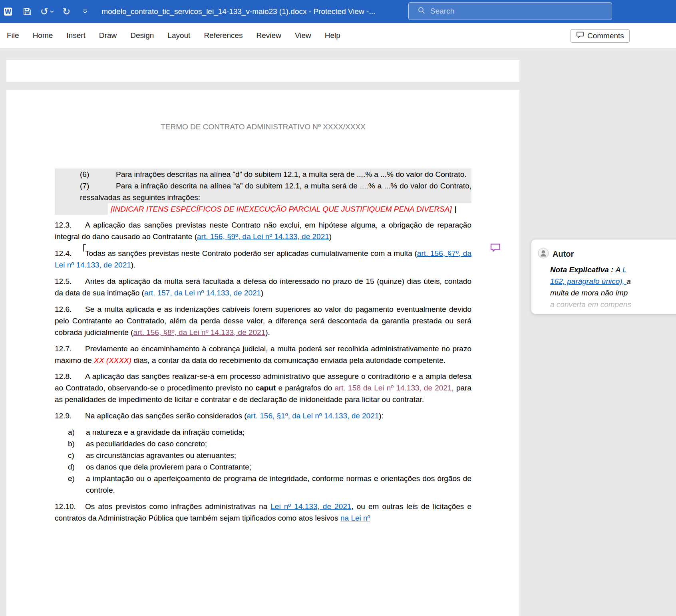 This screenshot has height=616, width=676. Describe the element at coordinates (43, 36) in the screenshot. I see `tab-home: Home` at that location.